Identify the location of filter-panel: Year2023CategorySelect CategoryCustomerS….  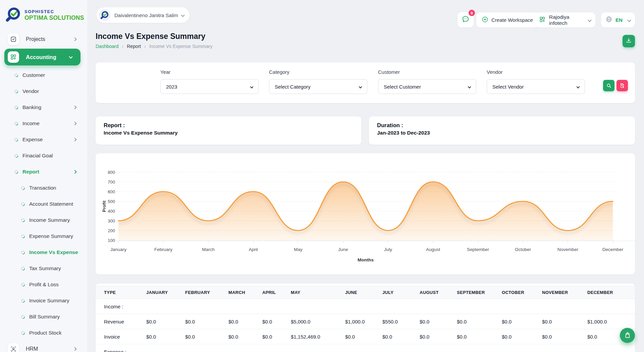
(365, 83).